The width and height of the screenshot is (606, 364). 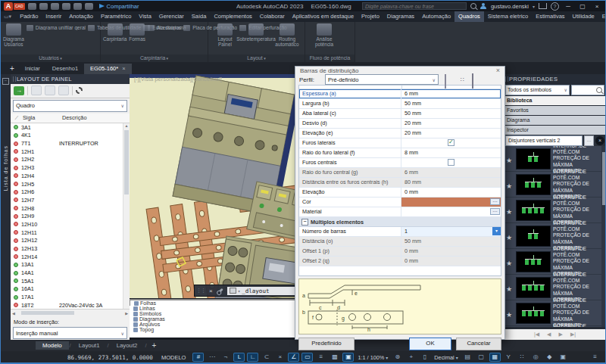 I want to click on component-row: 12H1, so click(x=70, y=151).